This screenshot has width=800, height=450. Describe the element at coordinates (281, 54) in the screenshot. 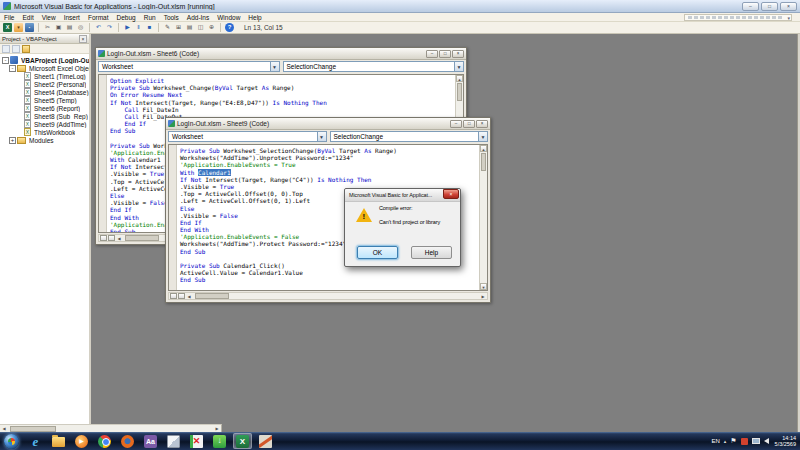

I see `code-window-titlebar: LogIn-Out.xlsm - Sheet6 (Code) – □ ×` at that location.